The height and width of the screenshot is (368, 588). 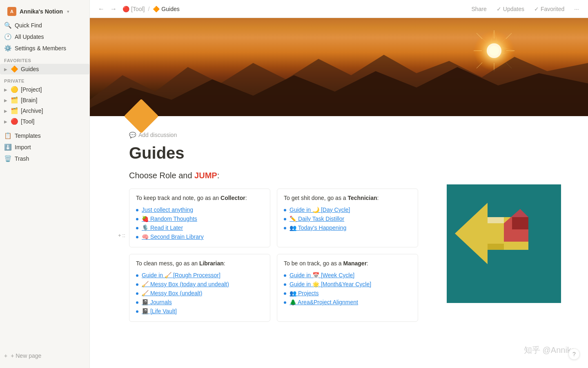 I want to click on plus-icon: +, so click(x=6, y=356).